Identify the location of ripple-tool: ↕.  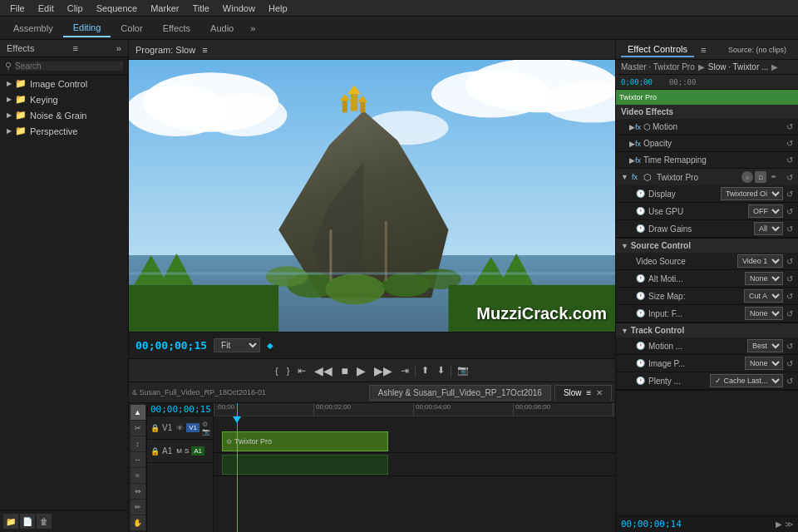
(138, 444).